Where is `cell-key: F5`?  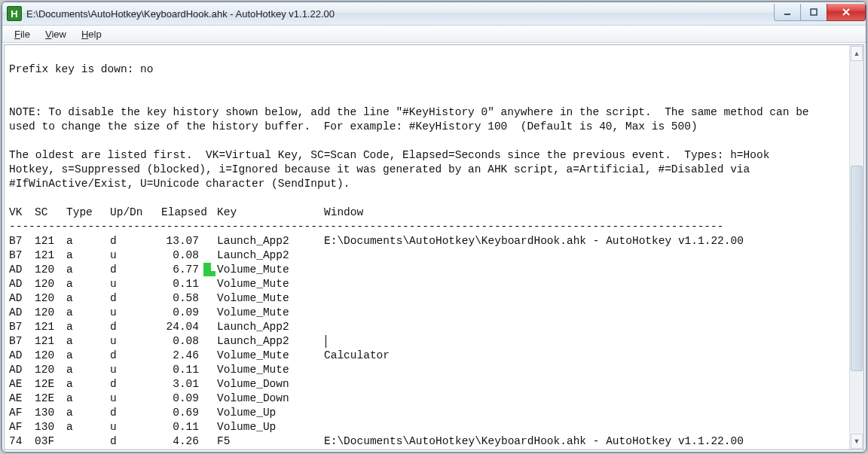 cell-key: F5 is located at coordinates (270, 441).